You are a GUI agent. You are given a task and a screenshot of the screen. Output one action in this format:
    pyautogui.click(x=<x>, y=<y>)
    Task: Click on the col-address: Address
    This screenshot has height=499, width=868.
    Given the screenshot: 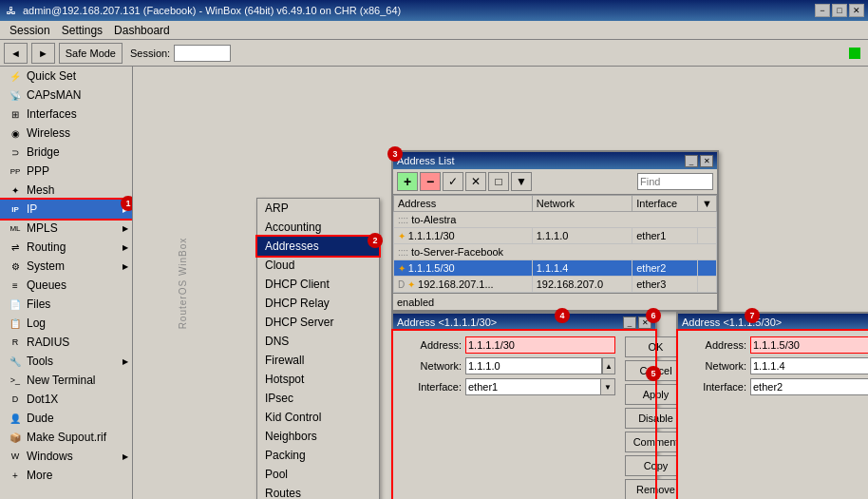 What is the action you would take?
    pyautogui.click(x=463, y=203)
    